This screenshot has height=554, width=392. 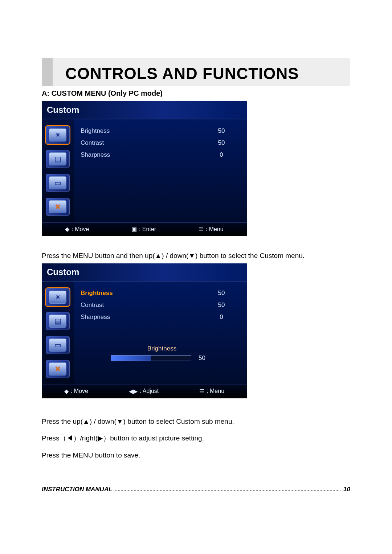 I want to click on footer-dots, so click(x=228, y=491).